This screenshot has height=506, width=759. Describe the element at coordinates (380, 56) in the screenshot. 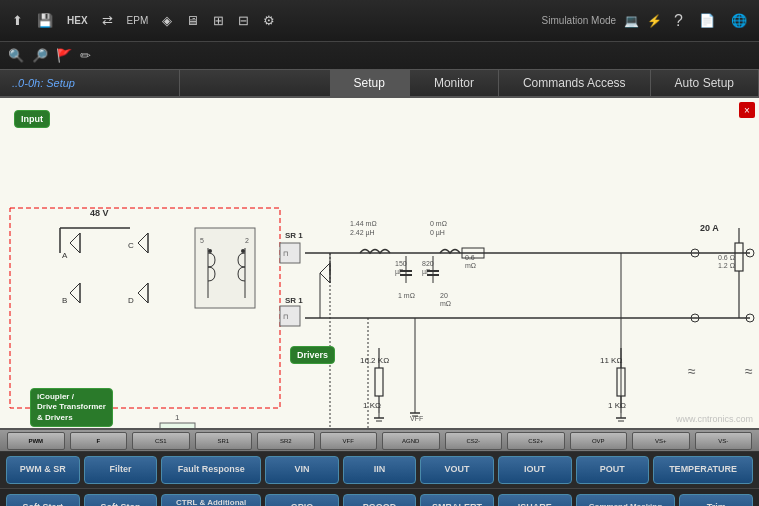

I see `toolbar2: 🔍 🔎 🚩 ✏` at that location.